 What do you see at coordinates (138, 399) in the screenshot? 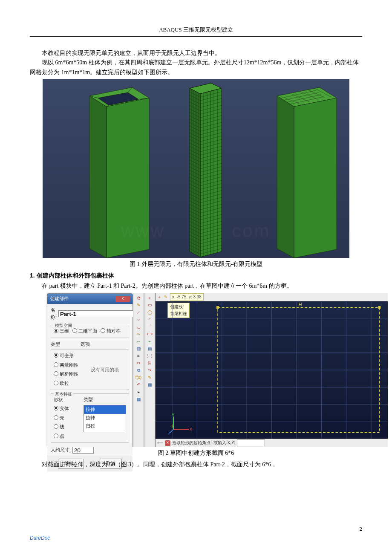
I see `grid-icon: ▦` at bounding box center [138, 399].